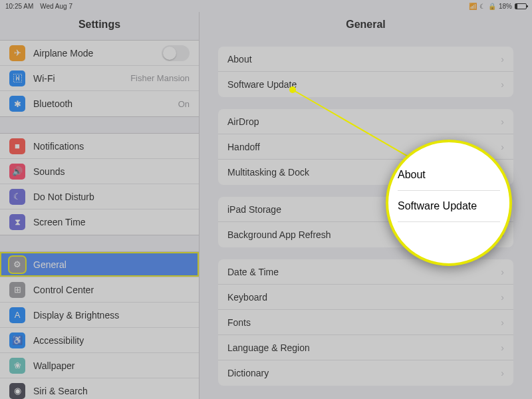 The height and width of the screenshot is (399, 532). What do you see at coordinates (184, 104) in the screenshot?
I see `sidebar-item-value: On` at bounding box center [184, 104].